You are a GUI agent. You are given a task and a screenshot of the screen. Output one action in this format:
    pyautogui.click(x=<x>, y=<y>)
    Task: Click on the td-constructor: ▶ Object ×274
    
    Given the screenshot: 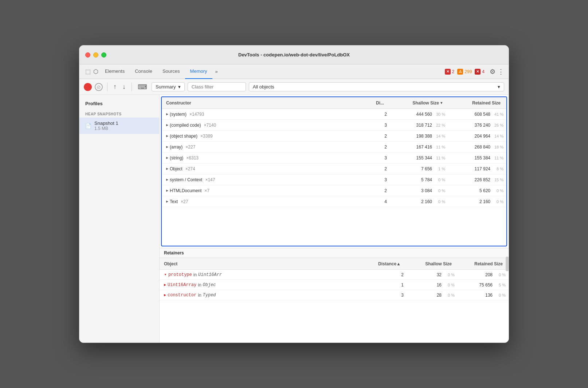 What is the action you would take?
    pyautogui.click(x=265, y=169)
    